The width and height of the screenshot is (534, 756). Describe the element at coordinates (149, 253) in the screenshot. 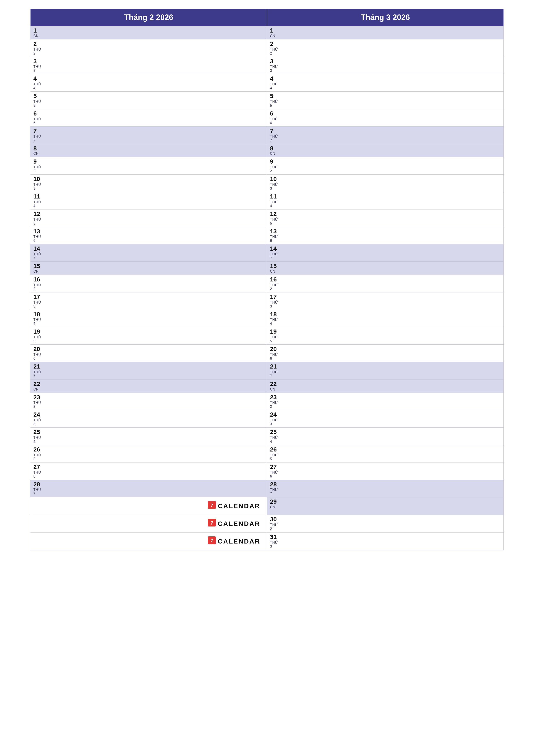

I see `feb-day-cell-14: 14THỨ7` at that location.